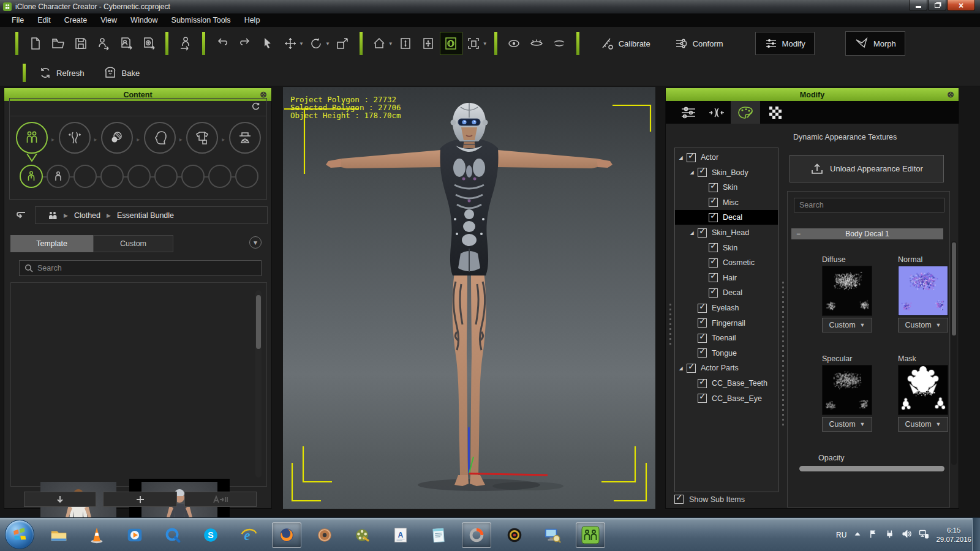  What do you see at coordinates (147, 268) in the screenshot?
I see `content-search-input` at bounding box center [147, 268].